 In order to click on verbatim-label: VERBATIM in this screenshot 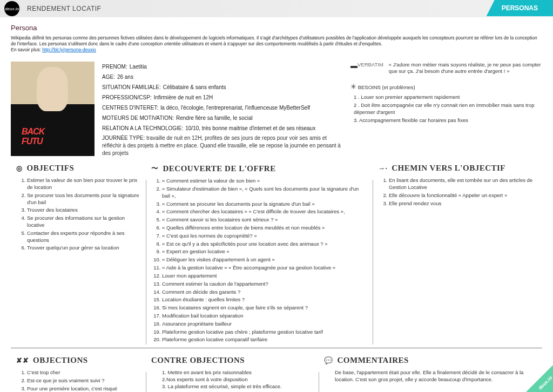, I will do `click(370, 68)`.